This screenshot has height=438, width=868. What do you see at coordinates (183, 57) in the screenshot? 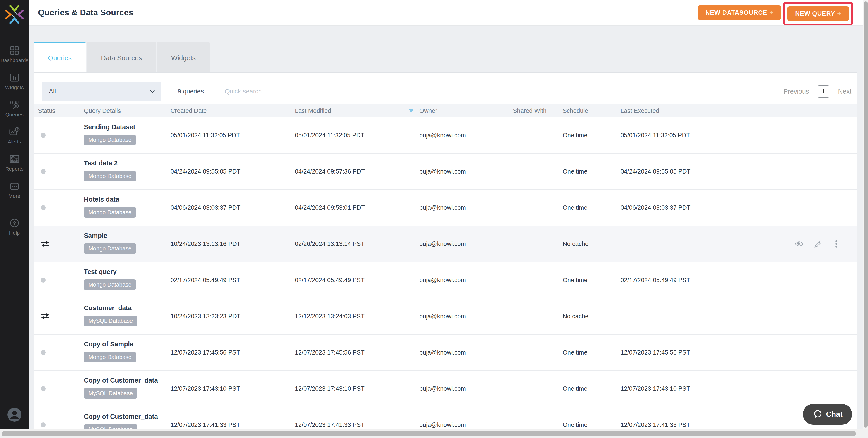
I see `tab-widgets: Widgets` at bounding box center [183, 57].